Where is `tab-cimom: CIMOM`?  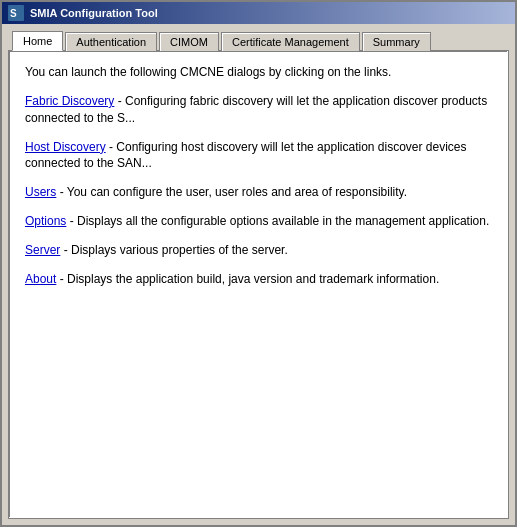 tab-cimom: CIMOM is located at coordinates (189, 42).